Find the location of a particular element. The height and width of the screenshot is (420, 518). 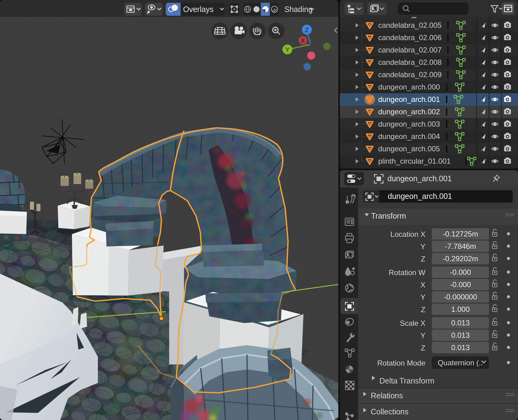

svg-text: candelabra_02.008 is located at coordinates (410, 62).